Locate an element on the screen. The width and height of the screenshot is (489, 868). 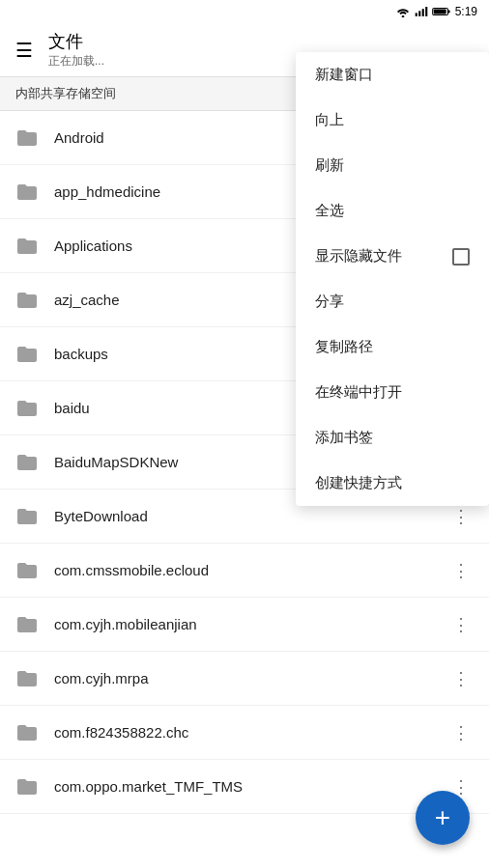
menu-item-label: 复制路径 is located at coordinates (344, 348).